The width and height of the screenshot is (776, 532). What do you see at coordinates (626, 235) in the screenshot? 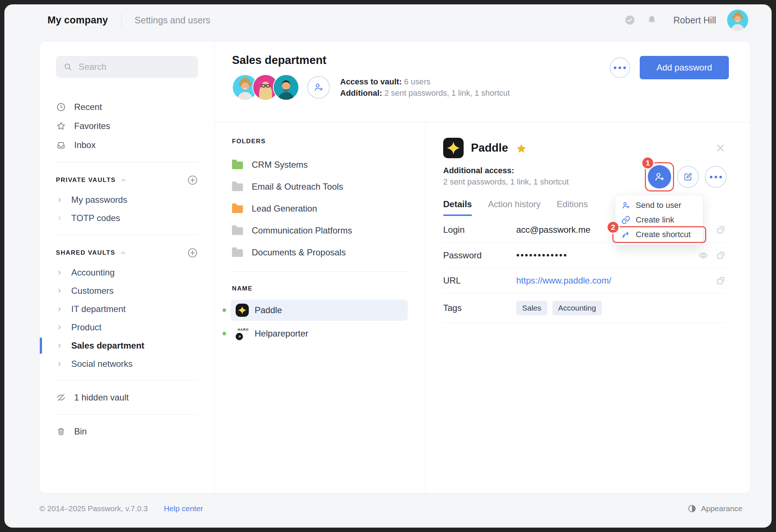
I see `shortcut-icon` at bounding box center [626, 235].